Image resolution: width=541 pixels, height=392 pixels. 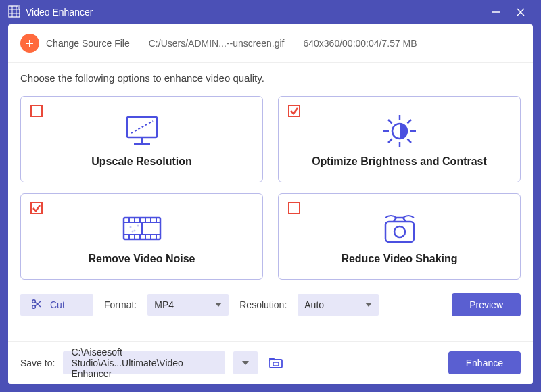 What do you see at coordinates (37, 111) in the screenshot?
I see `checkbox-upscale` at bounding box center [37, 111].